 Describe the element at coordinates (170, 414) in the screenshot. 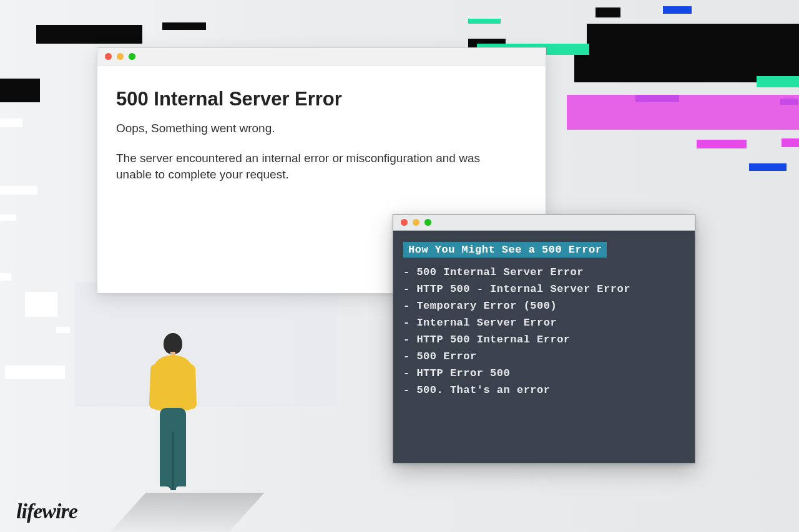

I see `person-illustration` at that location.